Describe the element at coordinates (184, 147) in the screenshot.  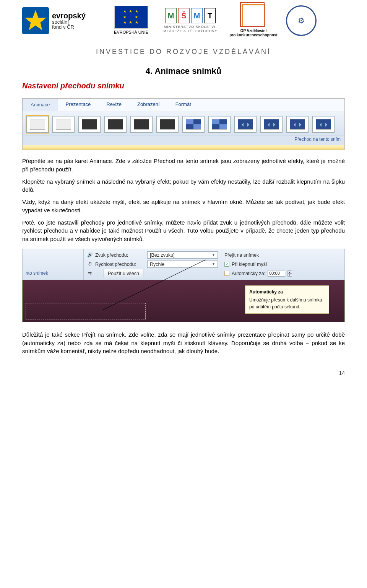
I see `ribbon-status-bar` at that location.